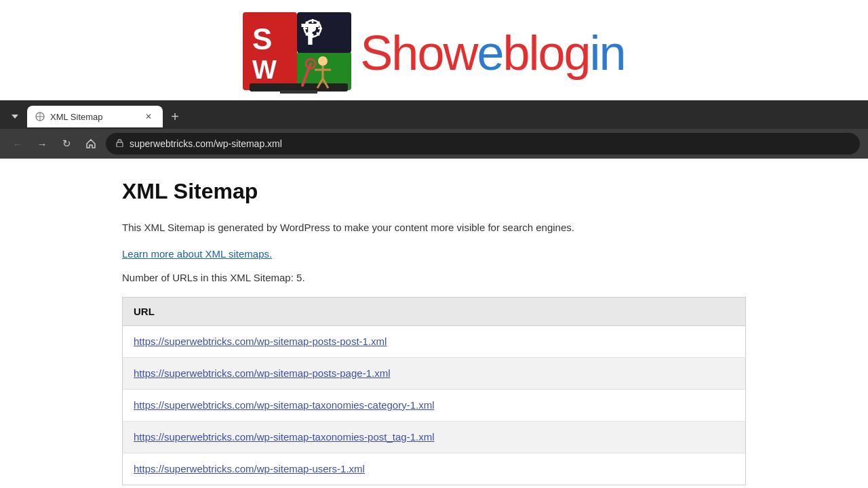  I want to click on active-tab: XML Sitemap ✕, so click(95, 117).